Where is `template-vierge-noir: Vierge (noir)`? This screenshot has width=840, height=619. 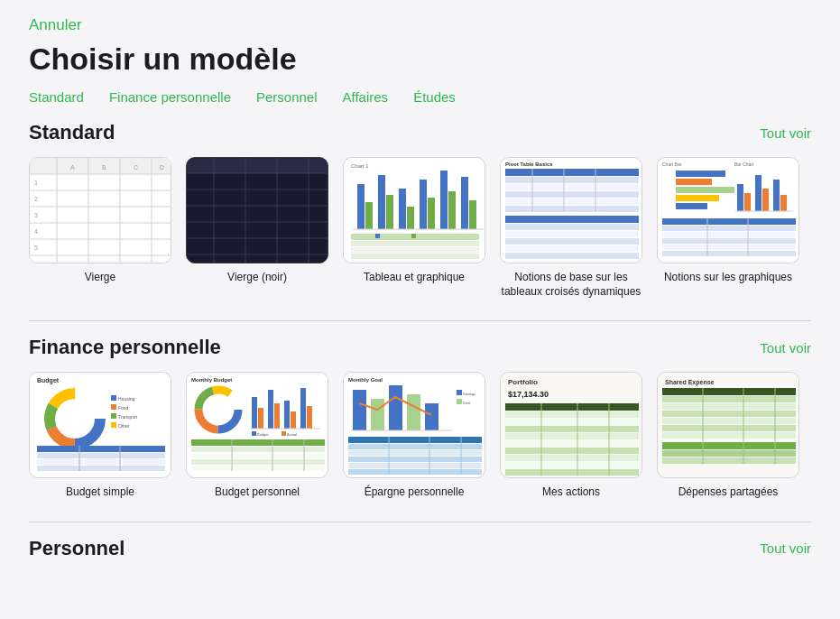
template-vierge-noir: Vierge (noir) is located at coordinates (257, 227).